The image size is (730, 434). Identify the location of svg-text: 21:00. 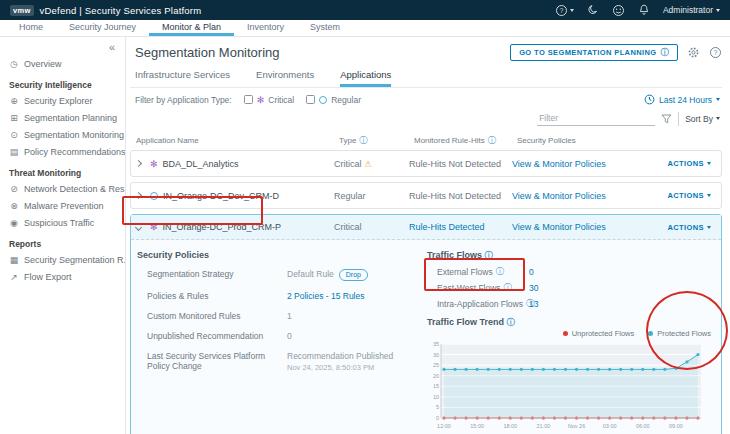
(544, 426).